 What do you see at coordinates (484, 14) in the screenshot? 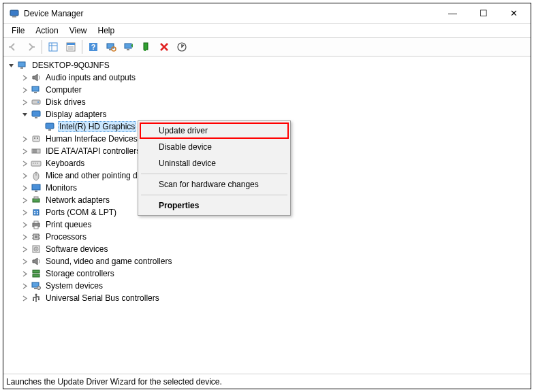
I see `maximize-button: ☐` at bounding box center [484, 14].